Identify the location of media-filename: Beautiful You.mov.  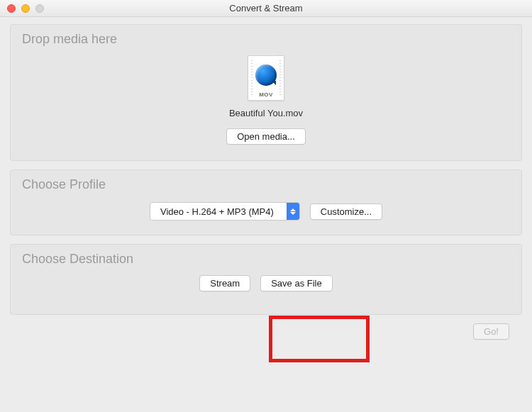
(266, 113).